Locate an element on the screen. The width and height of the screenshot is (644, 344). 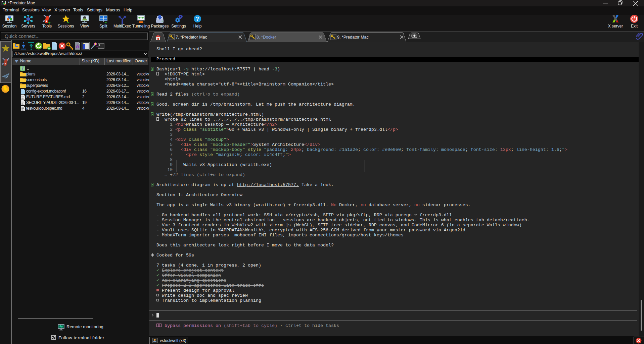
svg-text: 9. *Predator Mac is located at coordinates (353, 37).